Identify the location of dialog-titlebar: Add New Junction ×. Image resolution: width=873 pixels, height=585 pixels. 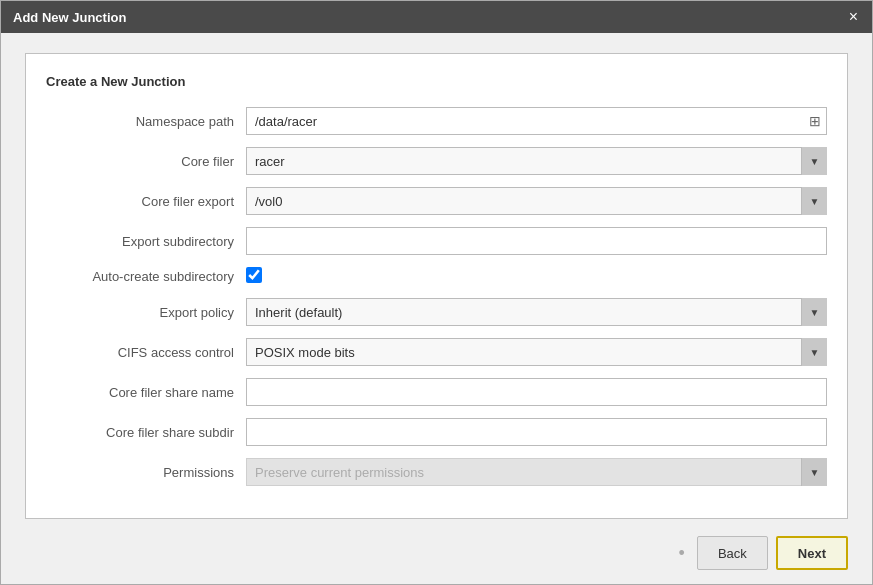
(436, 17).